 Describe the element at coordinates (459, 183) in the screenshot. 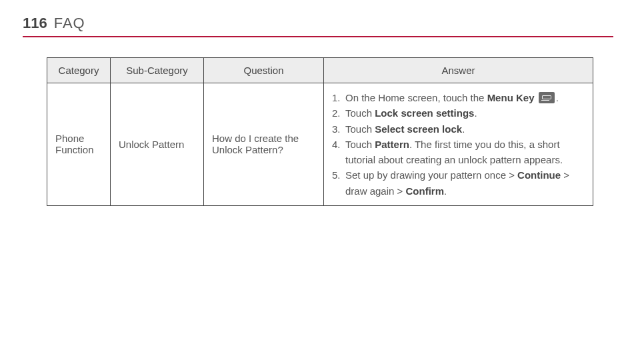

I see `step-5: Set up by drawing your pattern once > Co…` at that location.